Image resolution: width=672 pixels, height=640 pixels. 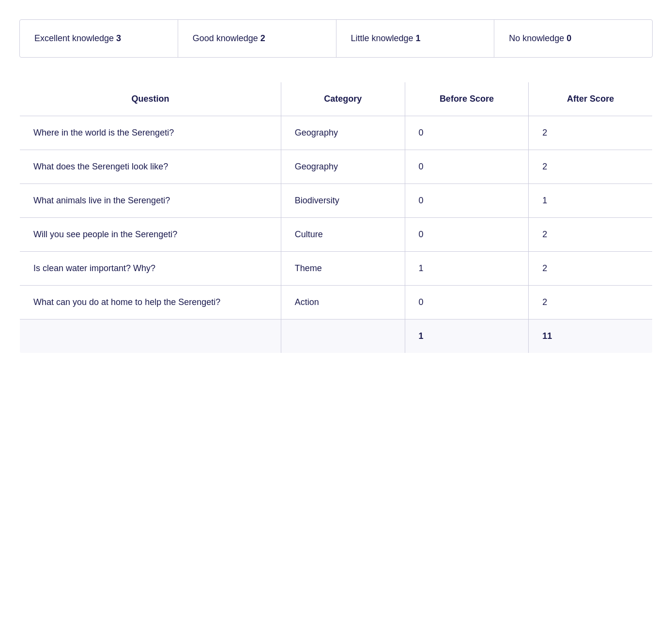 What do you see at coordinates (573, 39) in the screenshot?
I see `knowledge-item: No knowledge 0` at bounding box center [573, 39].